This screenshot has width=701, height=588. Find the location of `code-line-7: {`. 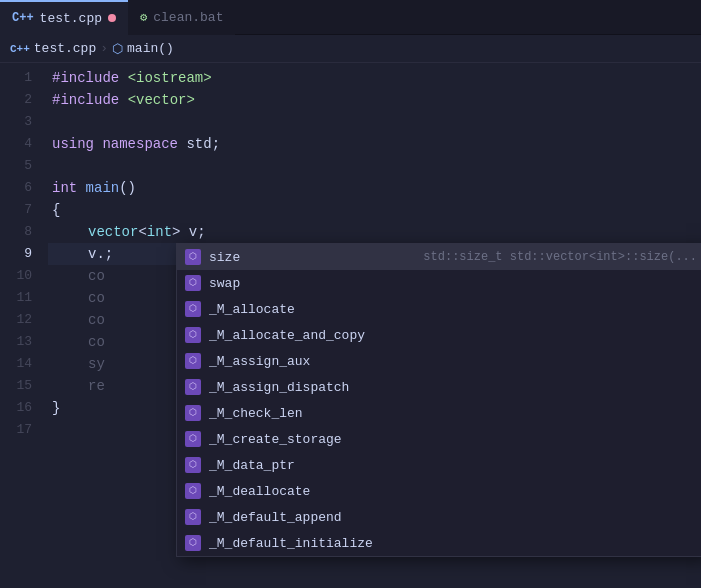

code-line-7: { is located at coordinates (374, 210).